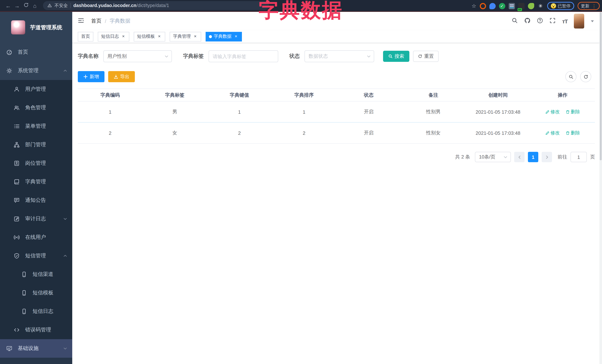 This screenshot has width=602, height=364. Describe the element at coordinates (28, 349) in the screenshot. I see `sidebar-item-label: 基础设施` at that location.